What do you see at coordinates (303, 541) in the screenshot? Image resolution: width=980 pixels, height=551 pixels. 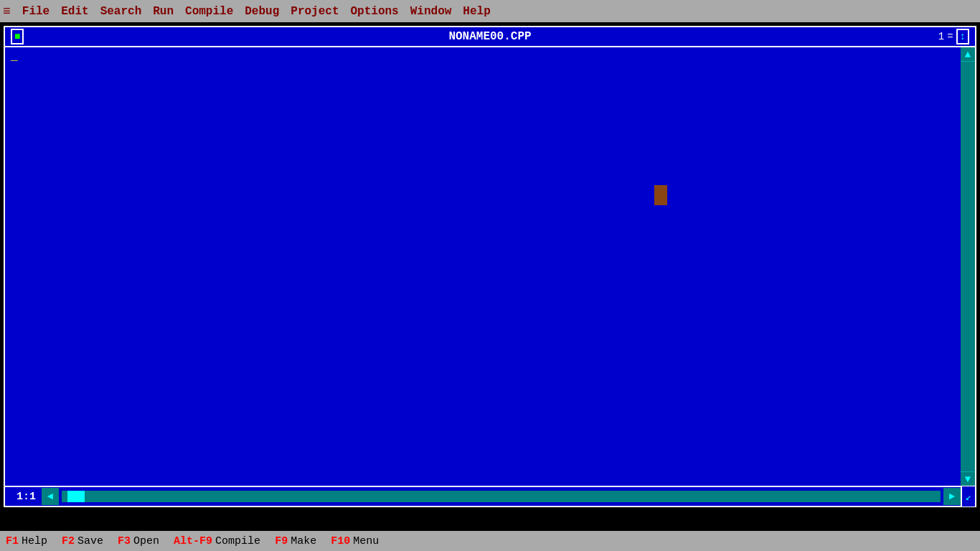 I see `fkey-label-make: Make` at bounding box center [303, 541].